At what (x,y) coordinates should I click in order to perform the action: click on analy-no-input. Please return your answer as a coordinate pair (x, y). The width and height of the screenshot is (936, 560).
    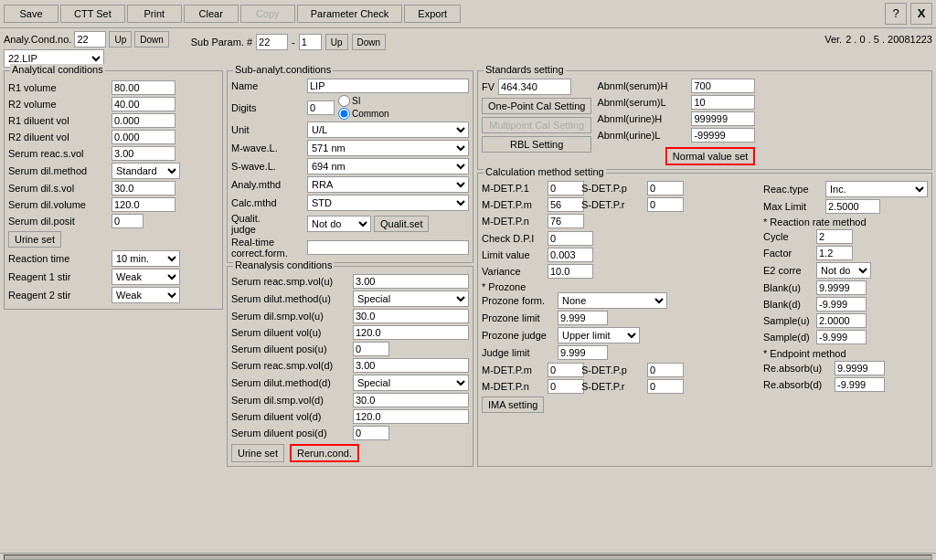
    Looking at the image, I should click on (90, 39).